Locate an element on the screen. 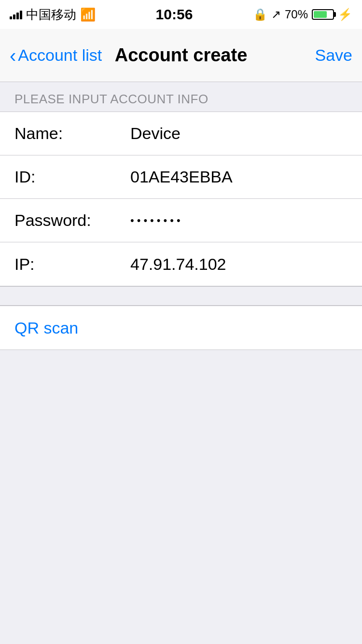  nav-title: Account create is located at coordinates (181, 55).